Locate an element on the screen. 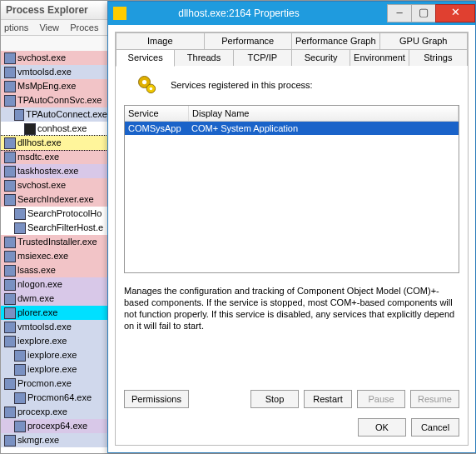 The width and height of the screenshot is (476, 454). process-row: MsMpEng.exe is located at coordinates (54, 87).